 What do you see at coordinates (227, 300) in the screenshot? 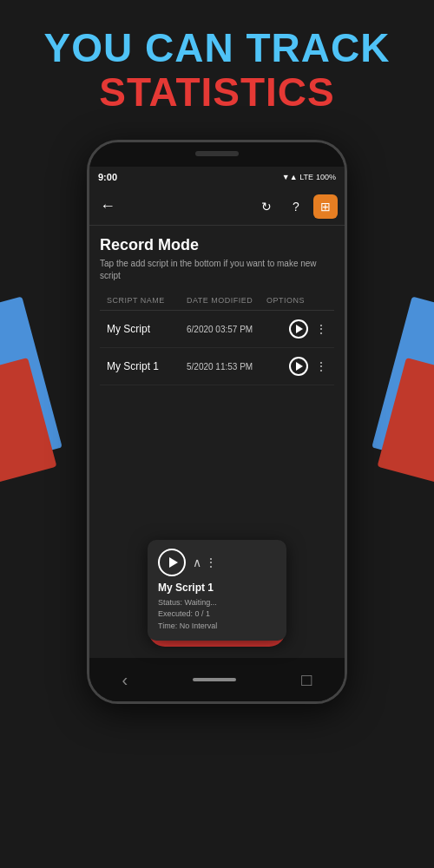
I see `col-date-modified: DATE MODIFIED` at bounding box center [227, 300].